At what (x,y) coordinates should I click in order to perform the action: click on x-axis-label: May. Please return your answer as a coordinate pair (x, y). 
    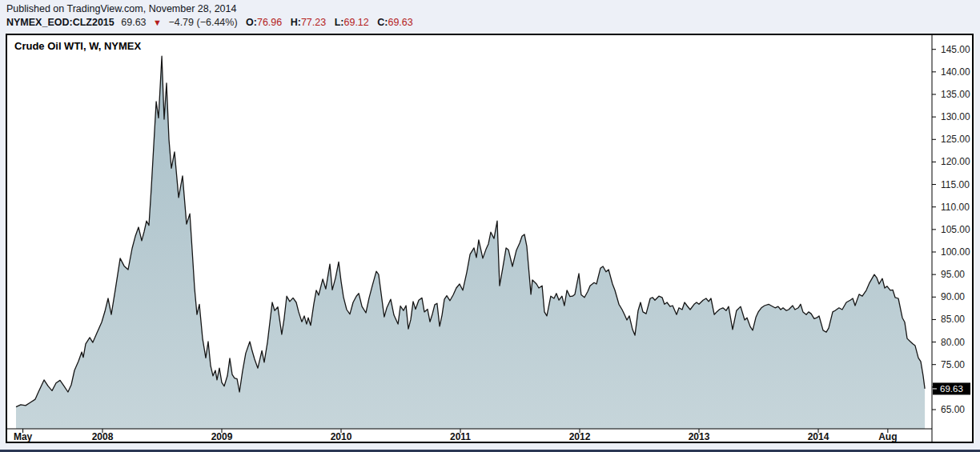
    Looking at the image, I should click on (23, 437).